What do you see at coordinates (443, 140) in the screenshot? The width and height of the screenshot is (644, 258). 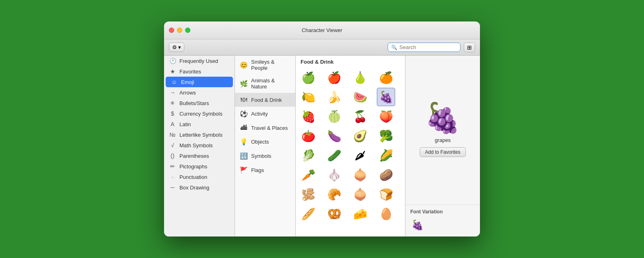 I see `detail-emoji-name: grapes` at bounding box center [443, 140].